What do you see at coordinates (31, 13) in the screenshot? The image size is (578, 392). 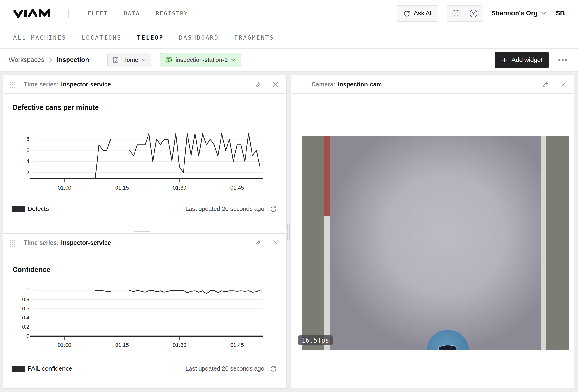 I see `viam-logo` at bounding box center [31, 13].